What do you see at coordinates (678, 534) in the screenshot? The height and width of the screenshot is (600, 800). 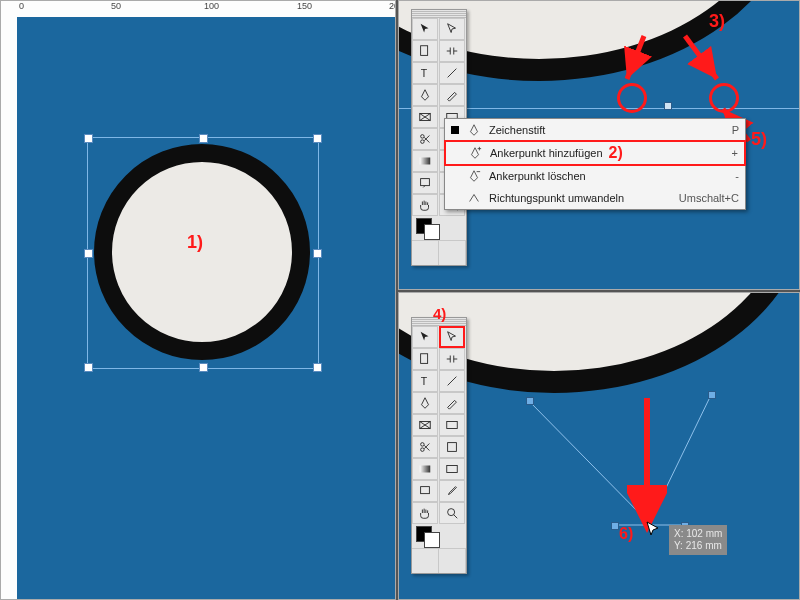 I see `coord-x-label: X:` at bounding box center [678, 534].